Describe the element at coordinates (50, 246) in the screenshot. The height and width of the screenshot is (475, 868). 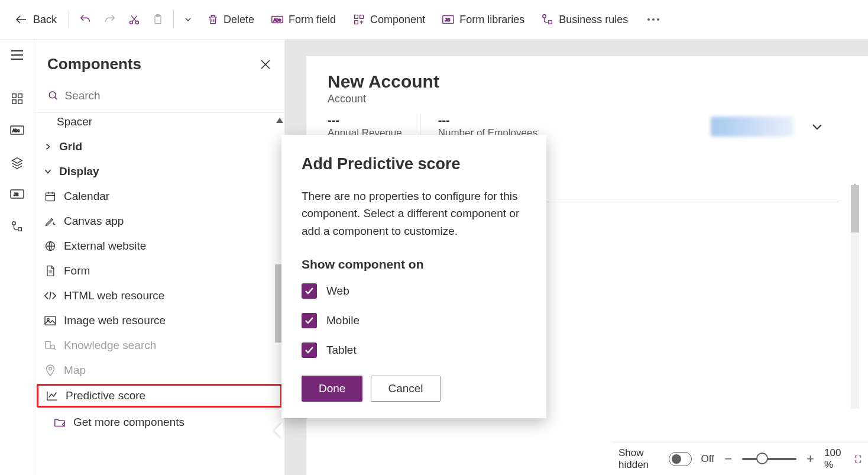
I see `globe-icon` at that location.